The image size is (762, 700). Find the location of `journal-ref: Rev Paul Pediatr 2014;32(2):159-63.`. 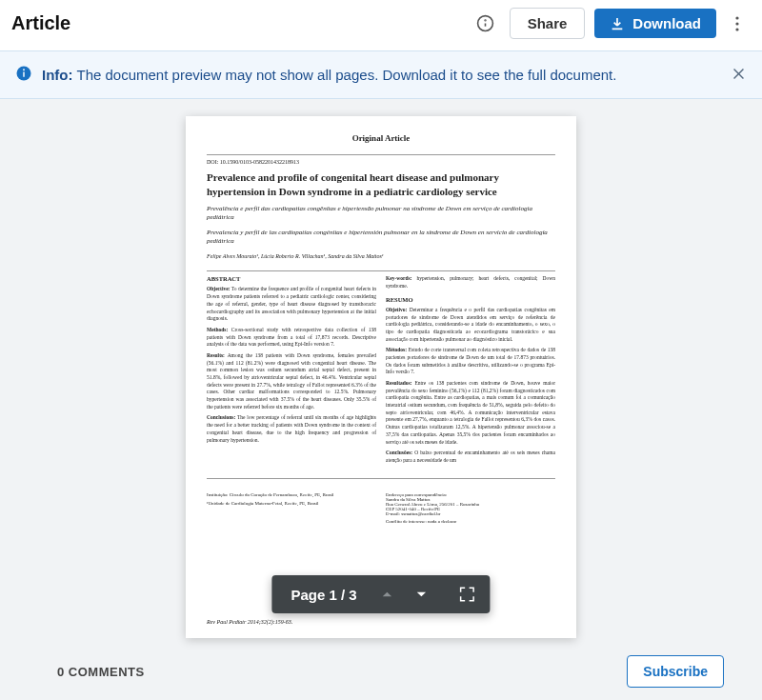

journal-ref: Rev Paul Pediatr 2014;32(2):159-63. is located at coordinates (250, 622).